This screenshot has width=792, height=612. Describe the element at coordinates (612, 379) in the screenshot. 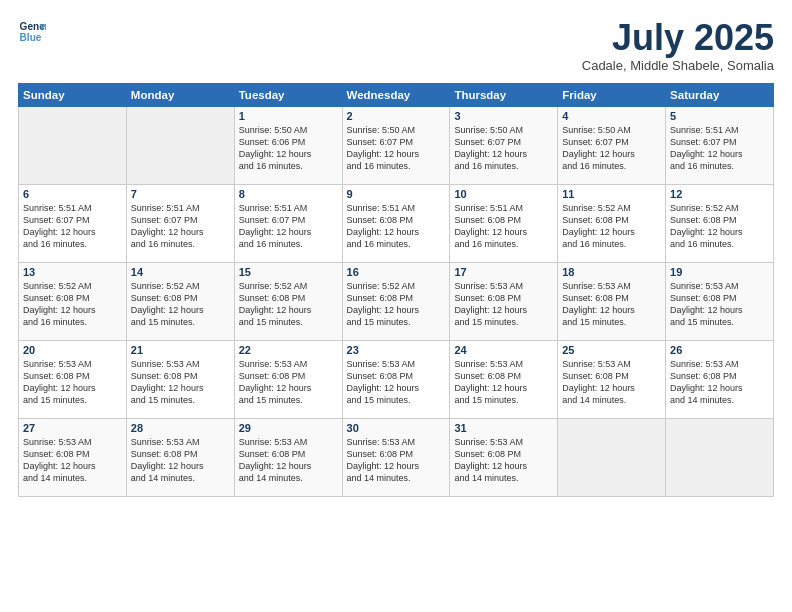

I see `calendar-cell: 25Sunrise: 5:53 AM Sunset: 6:08 PM Dayli…` at that location.